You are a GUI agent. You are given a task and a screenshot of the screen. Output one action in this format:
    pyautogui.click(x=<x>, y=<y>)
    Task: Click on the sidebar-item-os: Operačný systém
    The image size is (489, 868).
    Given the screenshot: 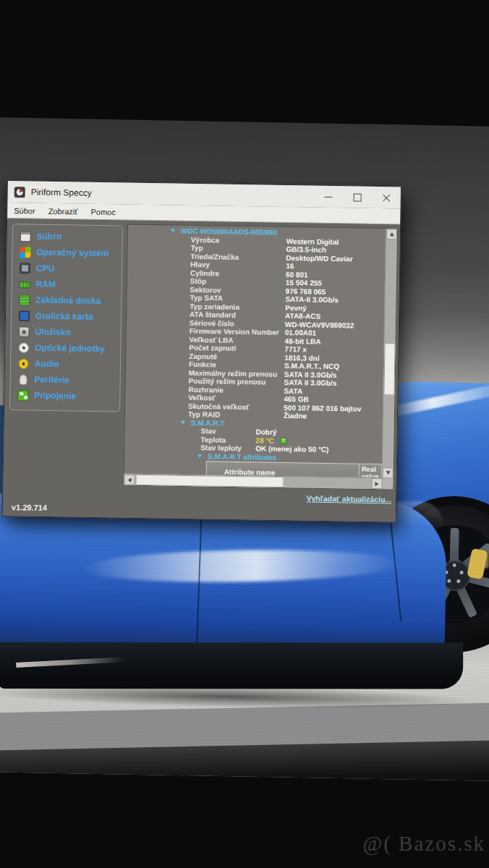 What is the action you would take?
    pyautogui.click(x=67, y=252)
    